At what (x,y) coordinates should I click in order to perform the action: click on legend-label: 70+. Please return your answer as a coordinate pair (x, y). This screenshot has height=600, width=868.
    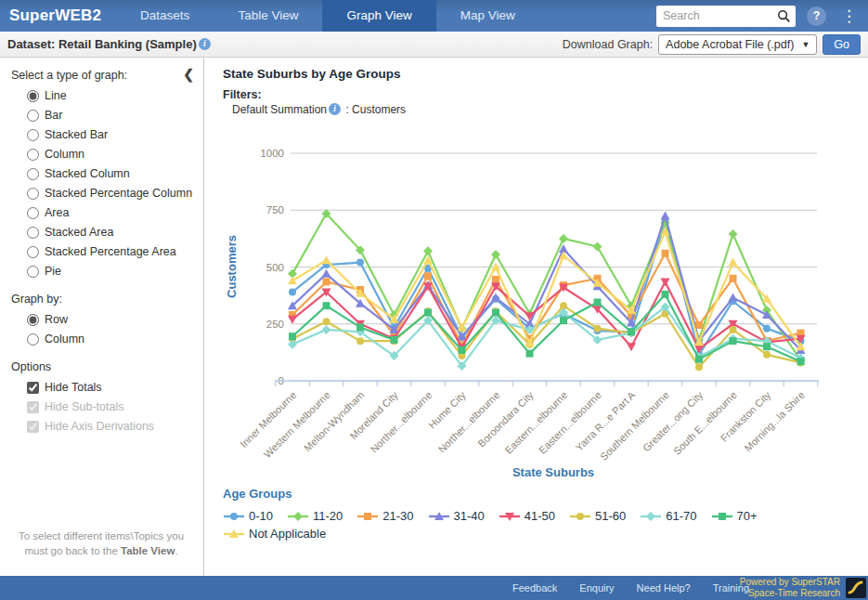
    Looking at the image, I should click on (747, 516).